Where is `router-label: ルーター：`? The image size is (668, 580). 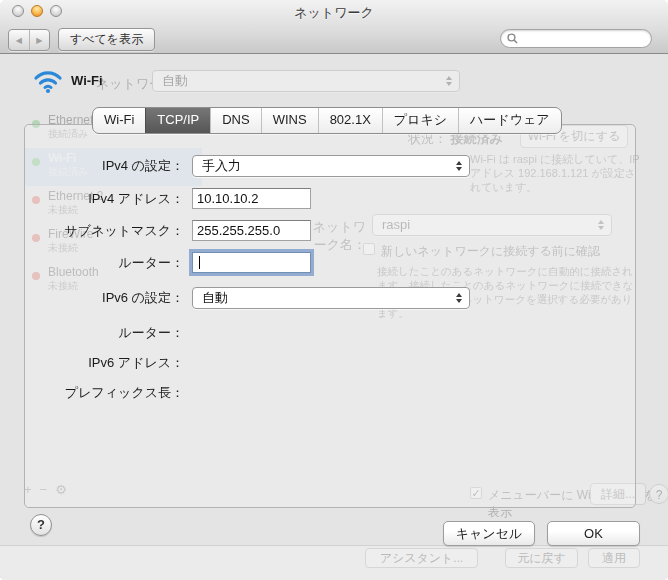 router-label: ルーター： is located at coordinates (112, 263).